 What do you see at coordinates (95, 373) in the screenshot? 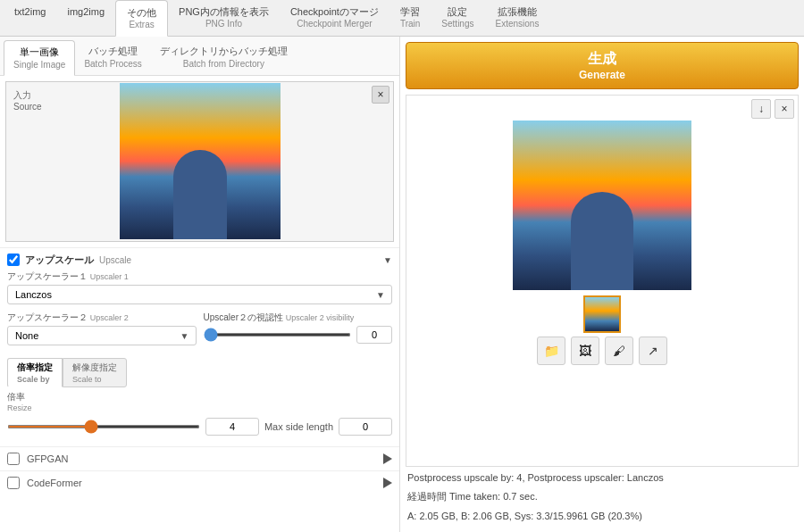
I see `tab-scale-to: 解像度指定 Scale to` at bounding box center [95, 373].